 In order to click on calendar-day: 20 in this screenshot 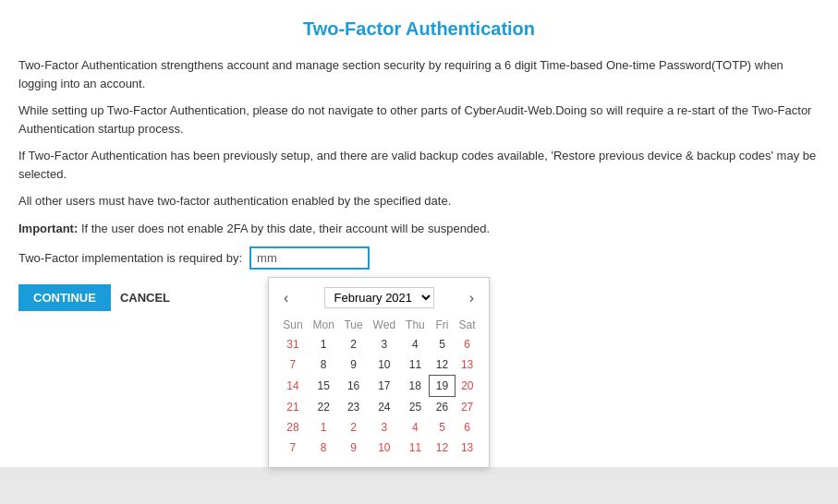, I will do `click(468, 386)`.